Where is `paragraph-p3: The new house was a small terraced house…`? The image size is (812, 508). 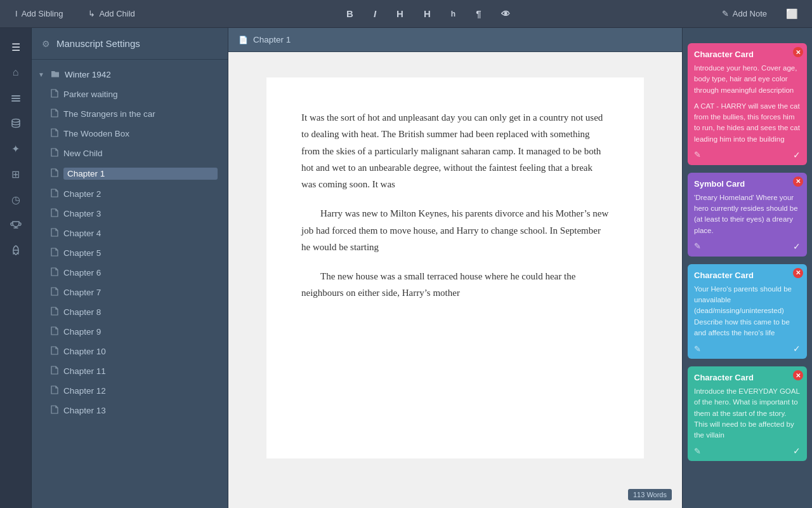
paragraph-p3: The new house was a small terraced house… is located at coordinates (455, 284).